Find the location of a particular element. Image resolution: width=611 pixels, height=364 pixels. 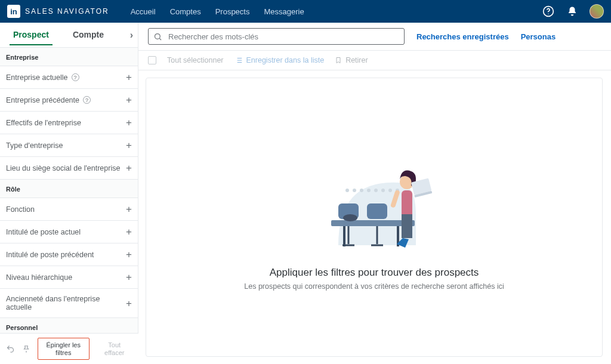

filter-tenure-current: Ancienneté dans l'entreprise actuelle + is located at coordinates (69, 303).